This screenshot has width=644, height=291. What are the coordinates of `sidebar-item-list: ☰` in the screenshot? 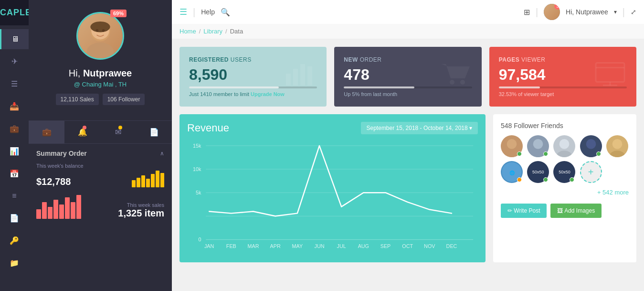 It's located at (14, 84).